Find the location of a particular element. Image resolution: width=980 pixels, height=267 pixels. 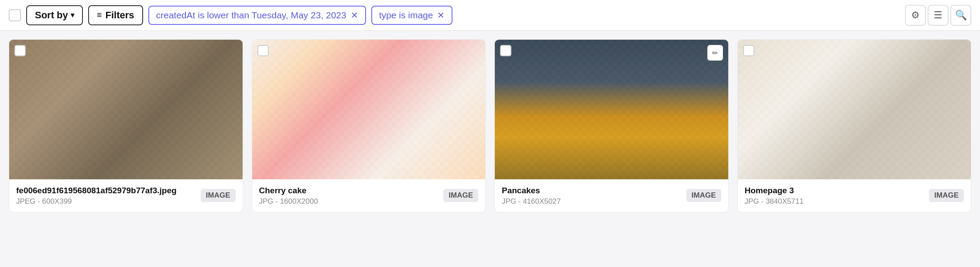

filter-tag-type-close: ✕ is located at coordinates (441, 15).